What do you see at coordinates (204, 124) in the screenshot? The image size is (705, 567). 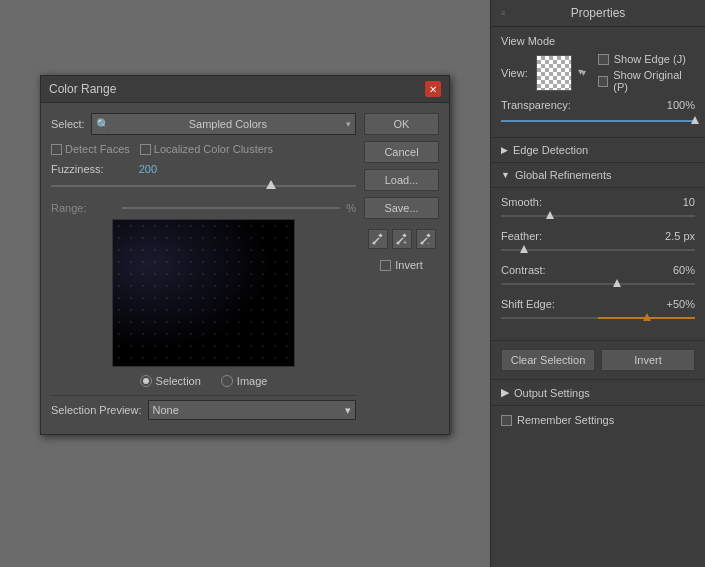 I see `select-row: Select: 🔍 Sampled Colors ▾` at bounding box center [204, 124].